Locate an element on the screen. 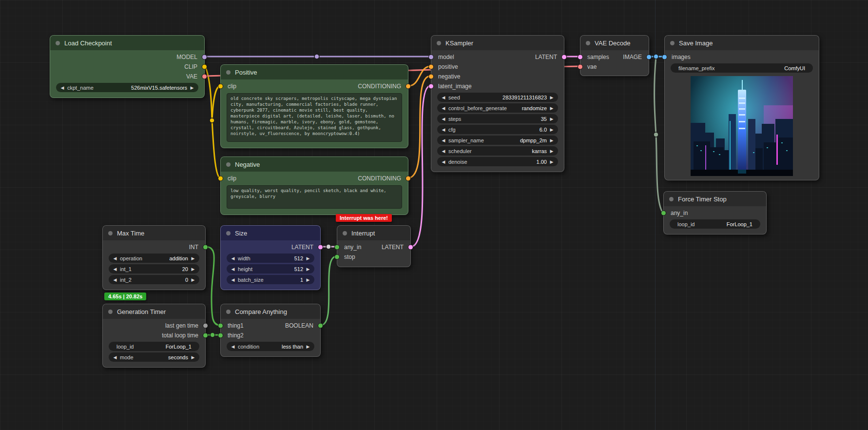 This screenshot has width=868, height=430. mode-widget: ◀ mode seconds ▶ is located at coordinates (154, 357).